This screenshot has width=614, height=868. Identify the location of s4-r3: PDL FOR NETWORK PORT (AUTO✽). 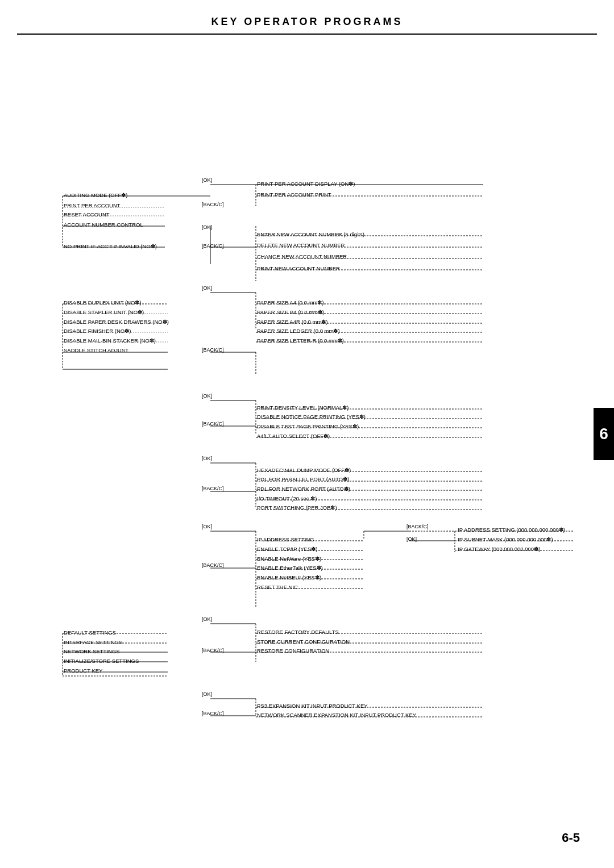
(304, 489).